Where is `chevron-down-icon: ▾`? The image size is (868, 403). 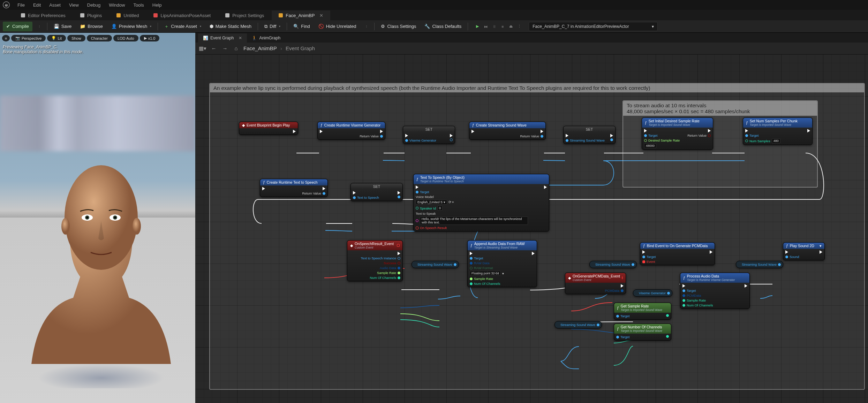
chevron-down-icon: ▾ is located at coordinates (821, 246).